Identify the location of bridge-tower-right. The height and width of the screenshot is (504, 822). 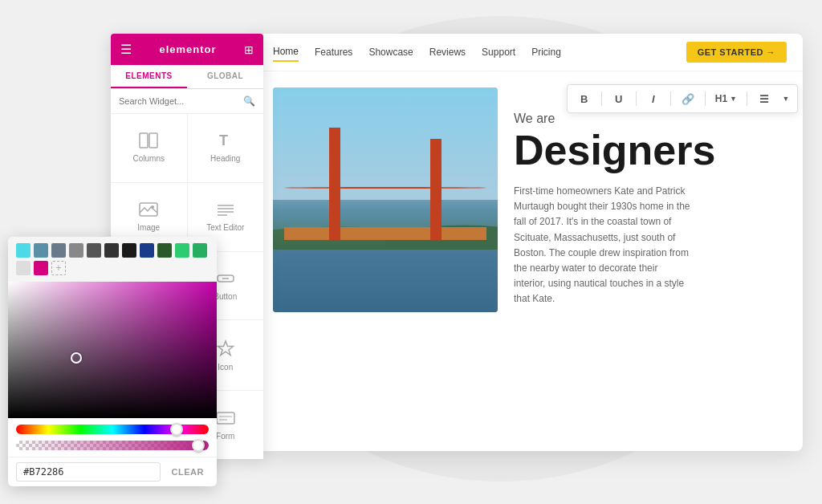
(436, 189).